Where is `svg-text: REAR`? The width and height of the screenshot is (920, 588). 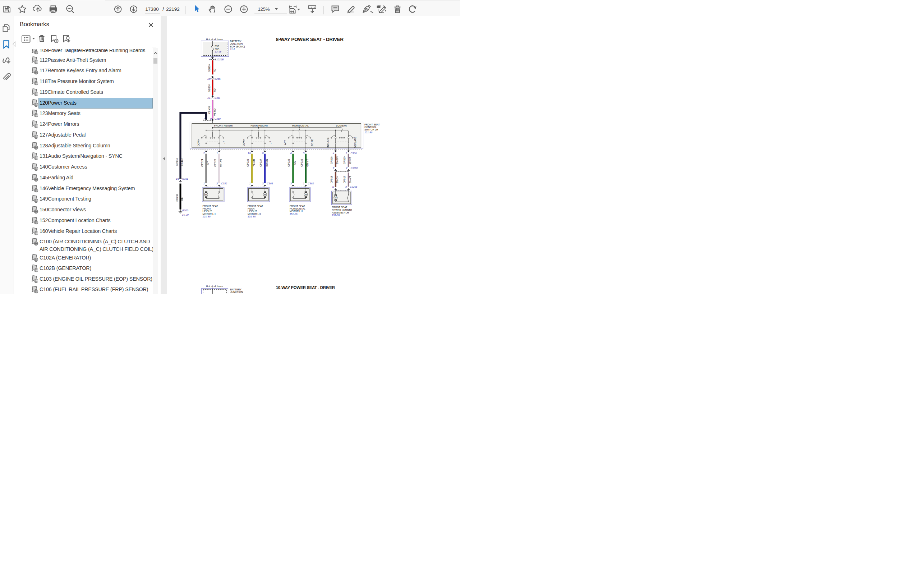 svg-text: REAR is located at coordinates (251, 209).